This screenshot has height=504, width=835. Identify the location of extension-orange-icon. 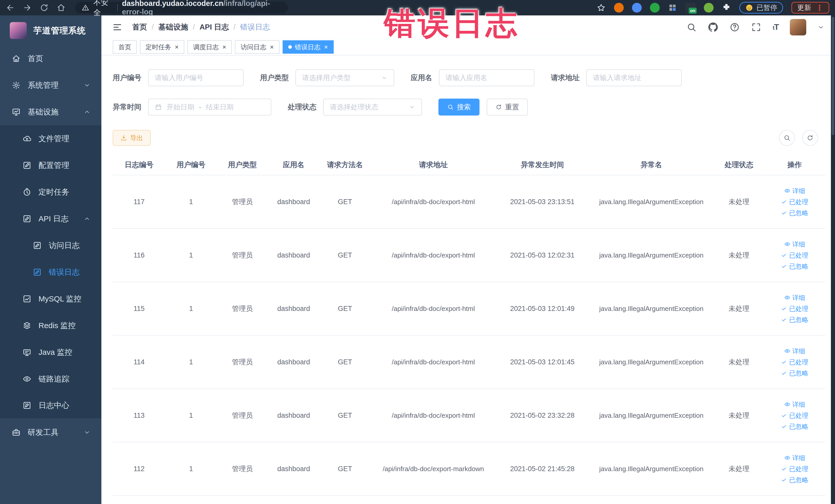
(619, 7).